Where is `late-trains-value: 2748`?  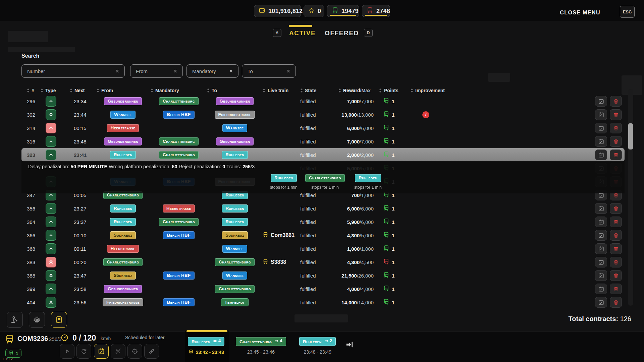
late-trains-value: 2748 is located at coordinates (383, 11).